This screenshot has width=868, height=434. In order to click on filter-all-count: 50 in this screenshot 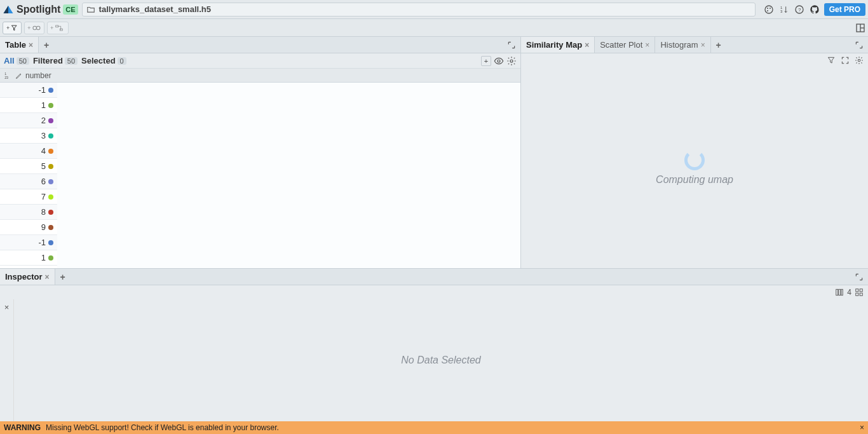, I will do `click(23, 61)`.